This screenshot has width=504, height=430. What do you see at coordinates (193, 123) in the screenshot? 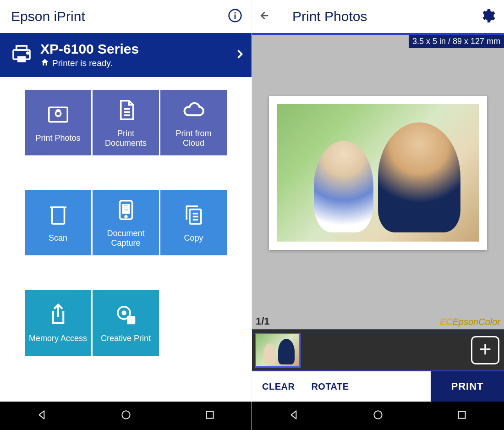
I see `tile-print-from-cloud: Print from Cloud` at bounding box center [193, 123].